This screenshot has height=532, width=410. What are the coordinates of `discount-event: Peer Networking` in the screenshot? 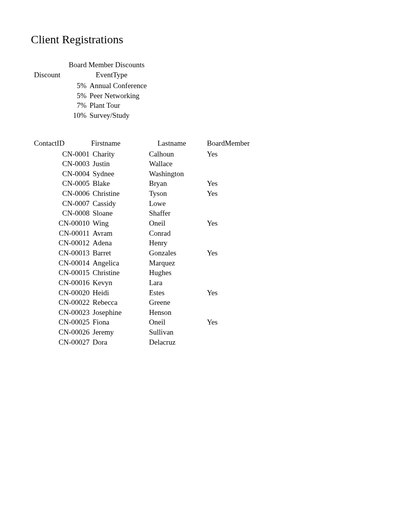 It's located at (130, 96).